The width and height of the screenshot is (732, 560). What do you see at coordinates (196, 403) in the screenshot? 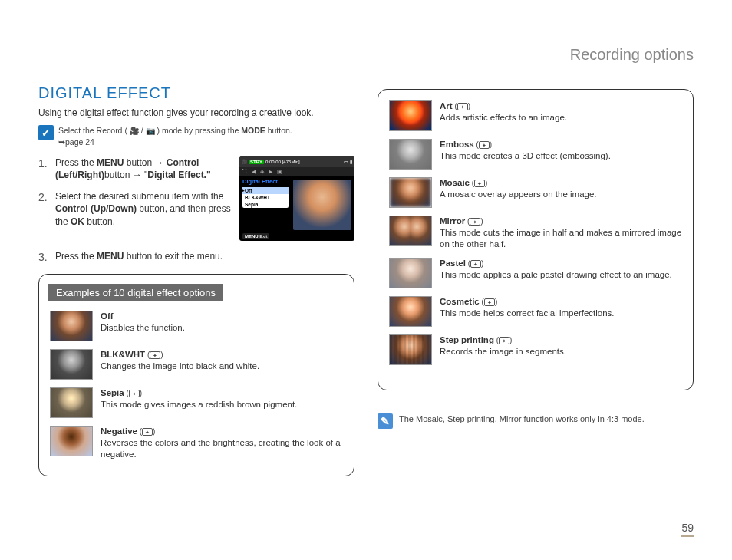
I see `effect-sepia: Sepia (✦)This mode gives images a reddis…` at bounding box center [196, 403].